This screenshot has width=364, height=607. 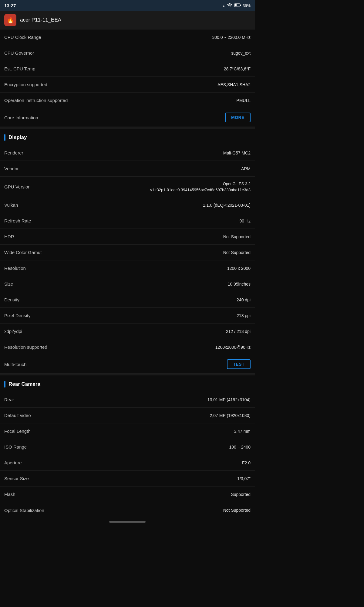 What do you see at coordinates (127, 347) in the screenshot?
I see `resolution-supported-row: Resolution supported 1200x2000@90Hz` at bounding box center [127, 347].